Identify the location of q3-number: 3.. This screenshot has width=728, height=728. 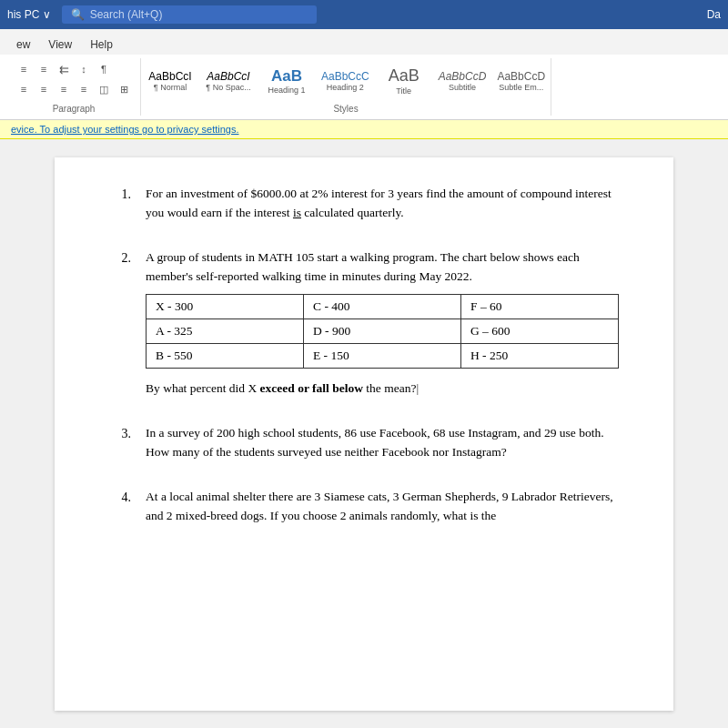
(120, 447).